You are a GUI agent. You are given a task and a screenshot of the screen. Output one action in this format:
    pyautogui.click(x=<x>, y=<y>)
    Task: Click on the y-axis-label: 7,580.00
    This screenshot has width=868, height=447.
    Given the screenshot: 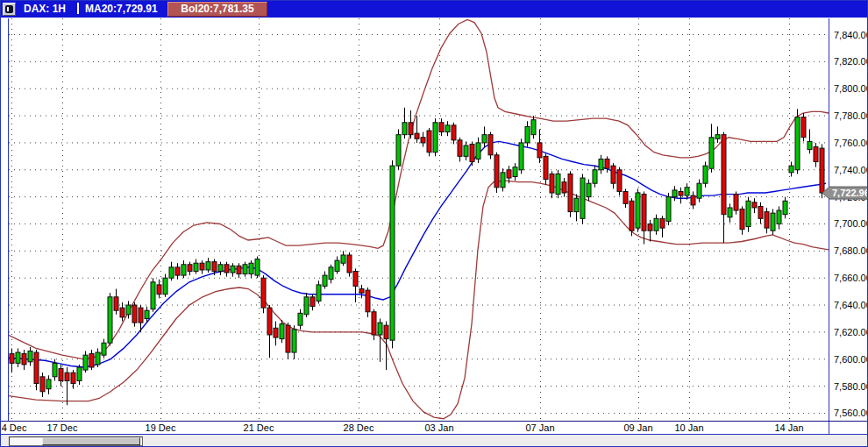 What is the action you would take?
    pyautogui.click(x=850, y=387)
    